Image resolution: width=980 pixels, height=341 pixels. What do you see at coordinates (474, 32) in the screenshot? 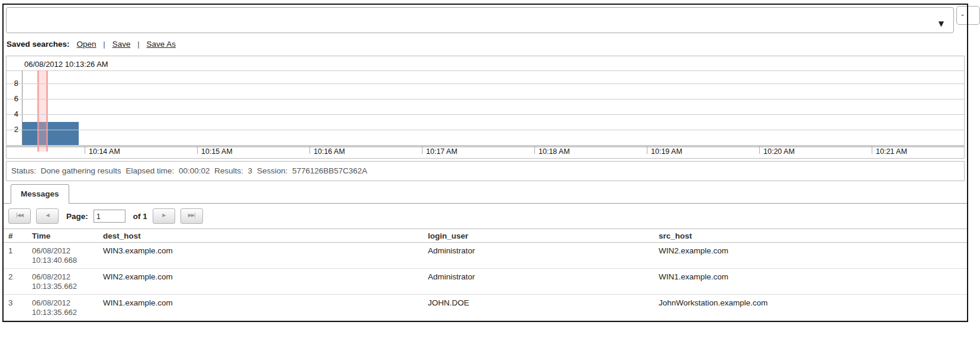
I see `query-line-1: * "EventIdentifier = 4624" "\nLogon Type…` at bounding box center [474, 32].